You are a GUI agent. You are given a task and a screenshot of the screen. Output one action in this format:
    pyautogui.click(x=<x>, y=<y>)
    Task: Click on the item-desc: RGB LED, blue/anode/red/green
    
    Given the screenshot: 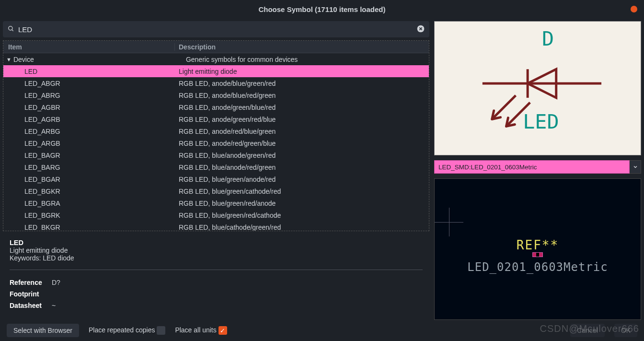 What is the action you would take?
    pyautogui.click(x=302, y=167)
    